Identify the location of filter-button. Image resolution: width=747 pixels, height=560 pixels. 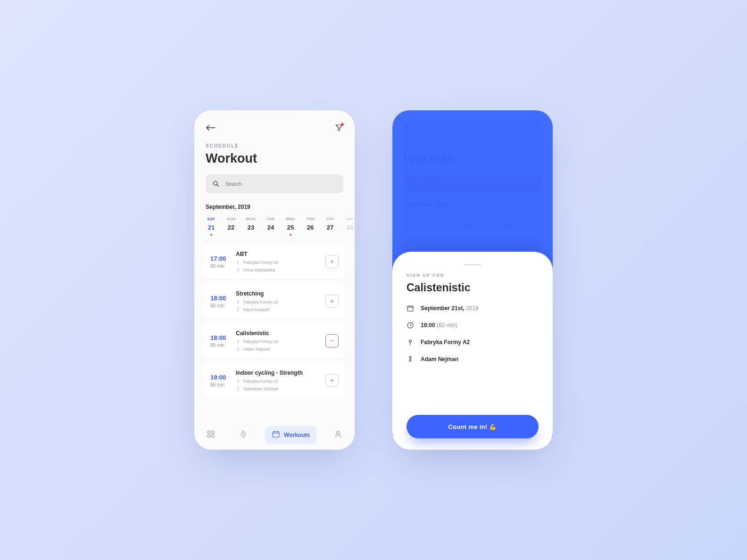
(339, 128).